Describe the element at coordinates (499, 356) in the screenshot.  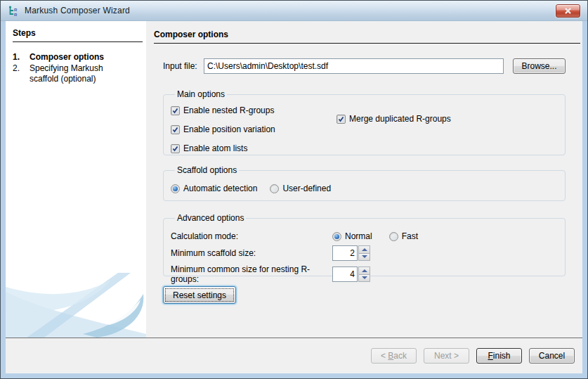
I see `finish-button: Finish` at that location.